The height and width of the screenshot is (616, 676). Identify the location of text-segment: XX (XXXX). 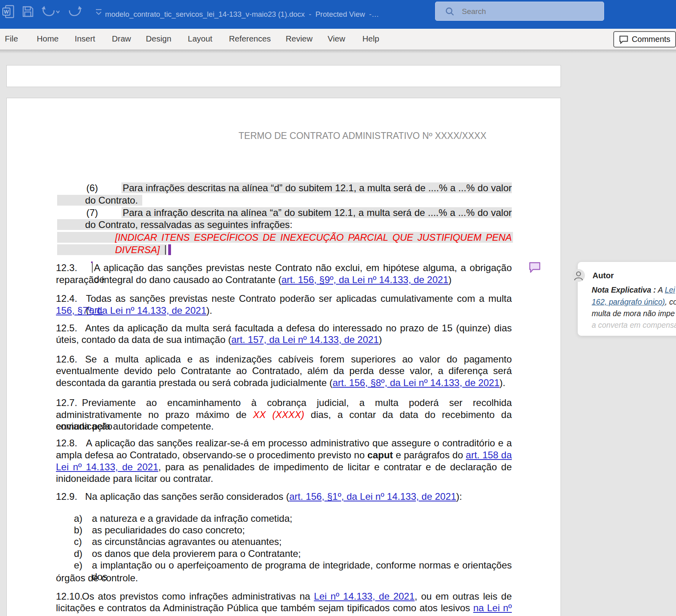
(278, 414).